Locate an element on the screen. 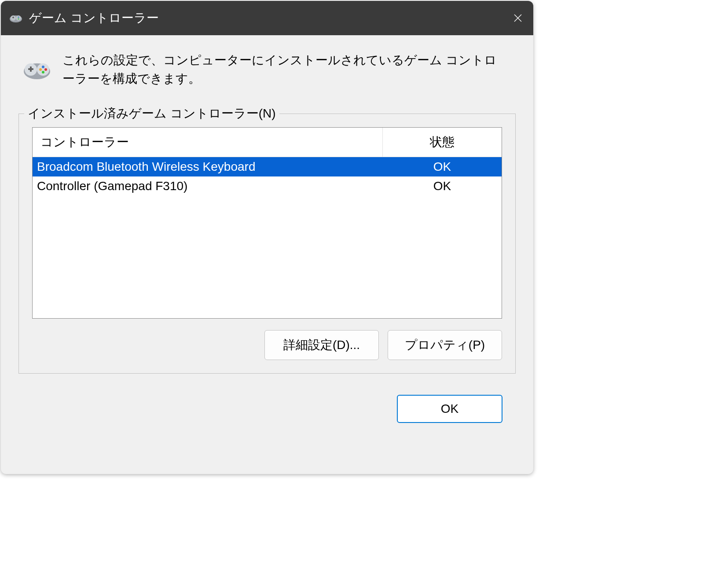  window-title: ゲーム コントローラー is located at coordinates (94, 18).